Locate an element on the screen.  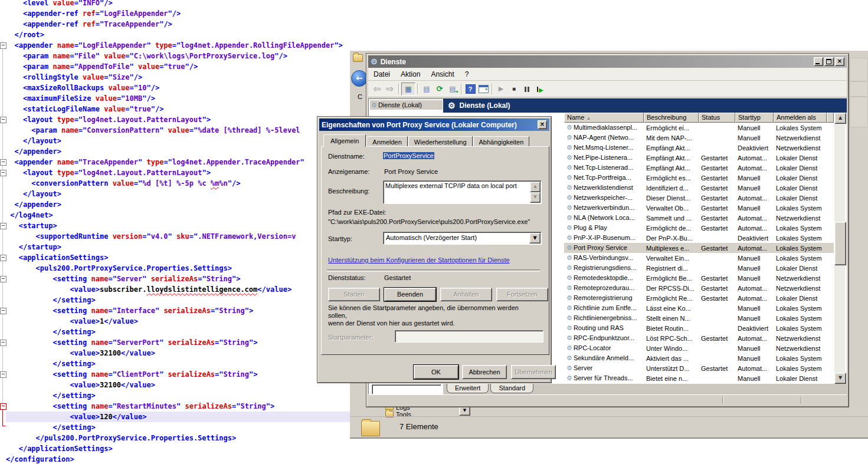
refresh-icon: ⟳ is located at coordinates (440, 89).